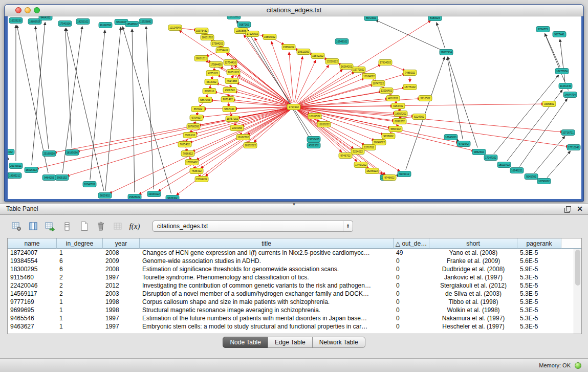 This screenshot has height=372, width=588. Describe the element at coordinates (250, 145) in the screenshot. I see `network-node: 18302022` at that location.